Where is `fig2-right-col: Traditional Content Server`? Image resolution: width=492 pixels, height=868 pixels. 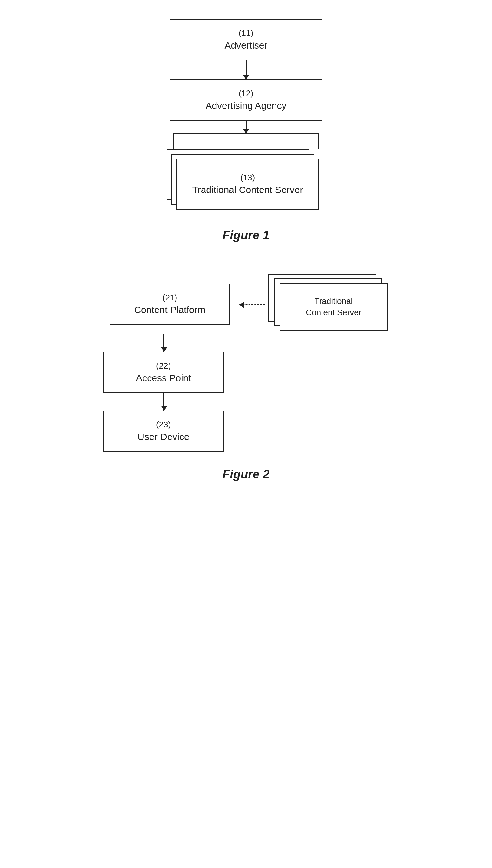
fig2-right-col: Traditional Content Server is located at coordinates (328, 304).